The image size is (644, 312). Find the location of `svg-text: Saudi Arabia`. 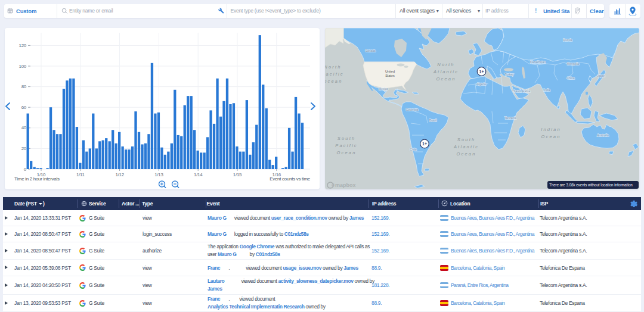

svg-text: Saudi Arabia is located at coordinates (522, 91).